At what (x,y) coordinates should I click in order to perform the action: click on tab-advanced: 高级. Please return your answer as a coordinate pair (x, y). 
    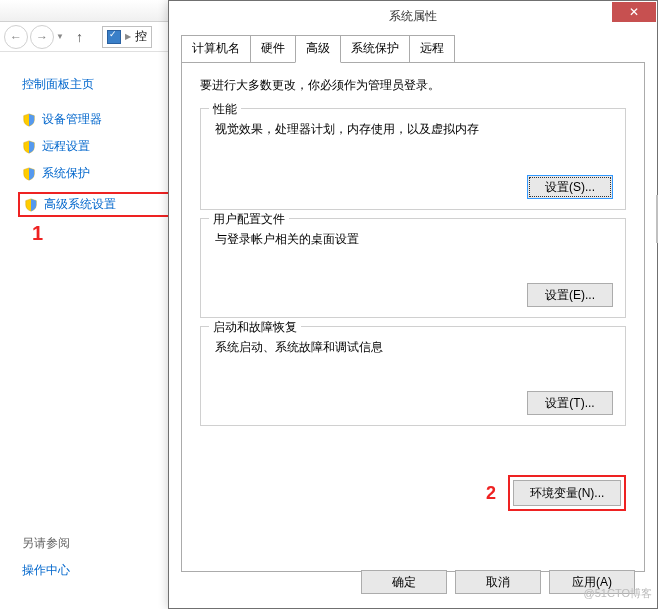
    Looking at the image, I should click on (318, 49).